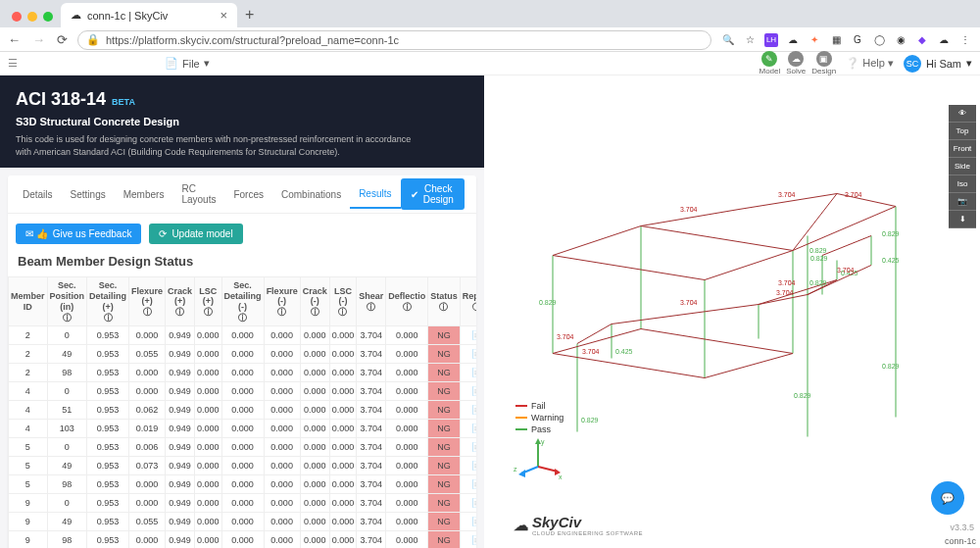 This screenshot has width=980, height=548. I want to click on svg-text: 0.425, so click(624, 351).